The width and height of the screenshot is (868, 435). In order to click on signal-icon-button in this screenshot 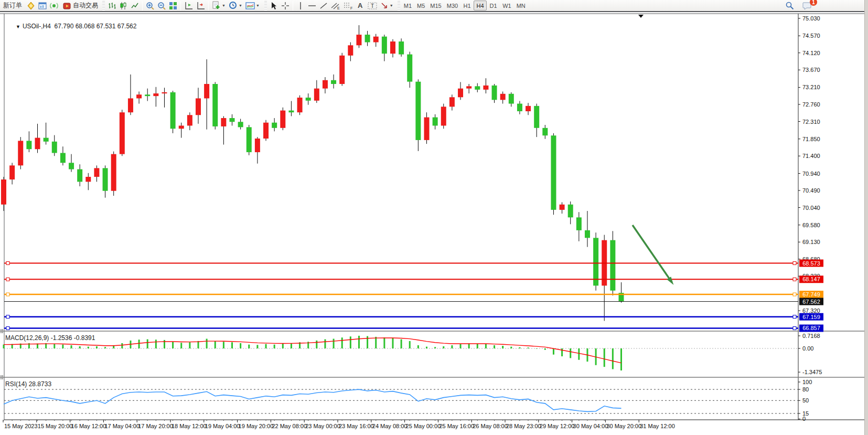, I will do `click(54, 5)`.